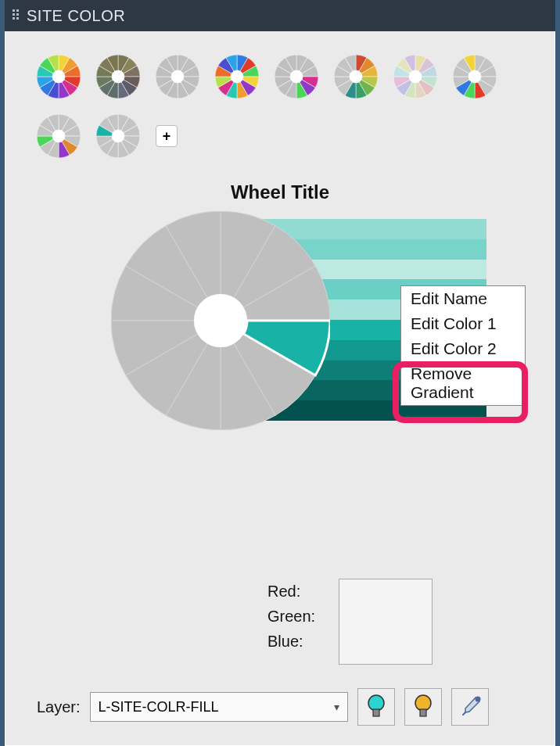  I want to click on wheel-title: Wheel Title, so click(280, 192).